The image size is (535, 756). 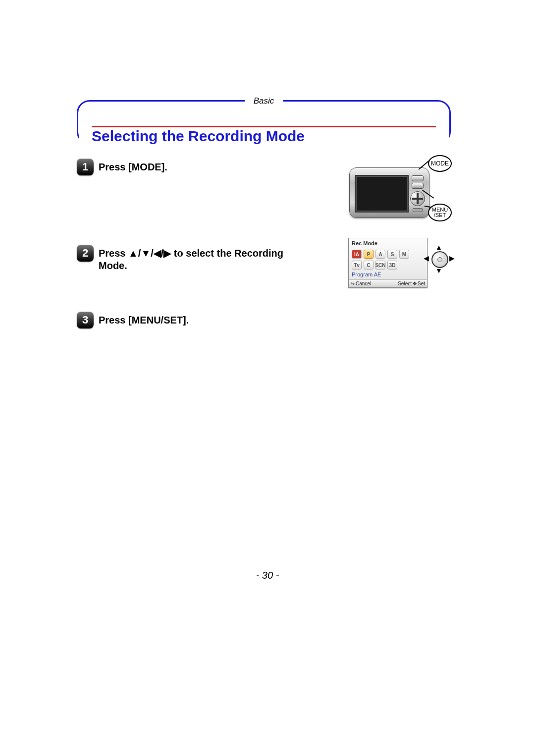 I want to click on rec-mode-row1: iA P A S M, so click(x=388, y=254).